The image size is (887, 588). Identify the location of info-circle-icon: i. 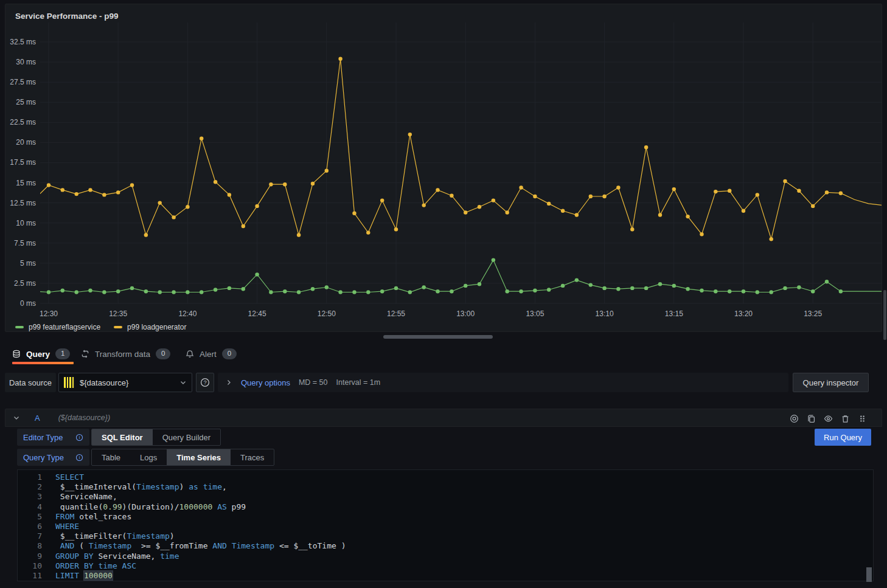
(79, 438).